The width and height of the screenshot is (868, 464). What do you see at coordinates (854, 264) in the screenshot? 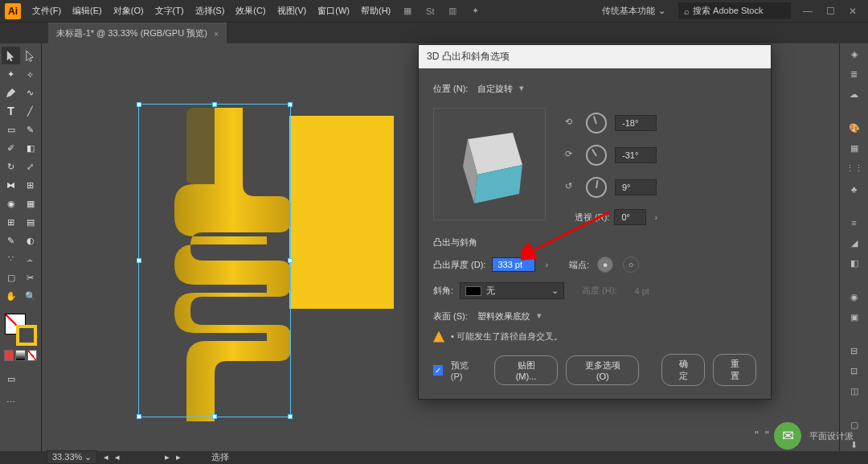
I see `transparency-panel-icon: ◧` at bounding box center [854, 264].